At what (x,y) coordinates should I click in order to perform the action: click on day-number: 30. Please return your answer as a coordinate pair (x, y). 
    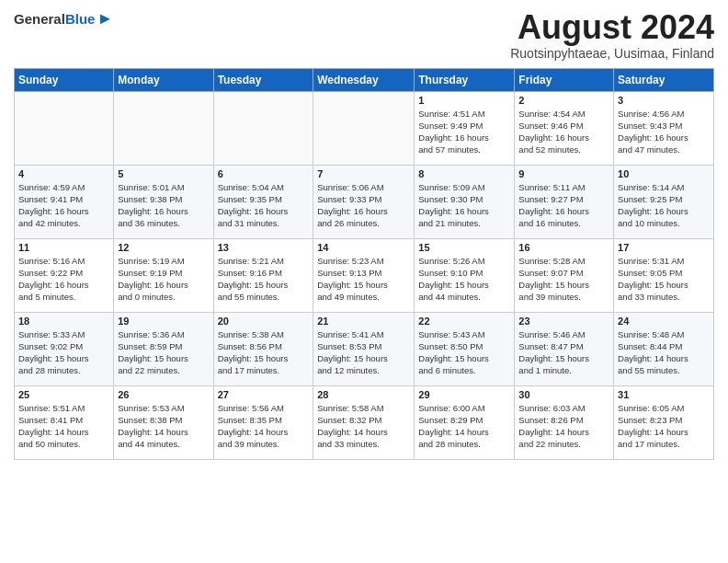
    Looking at the image, I should click on (564, 395).